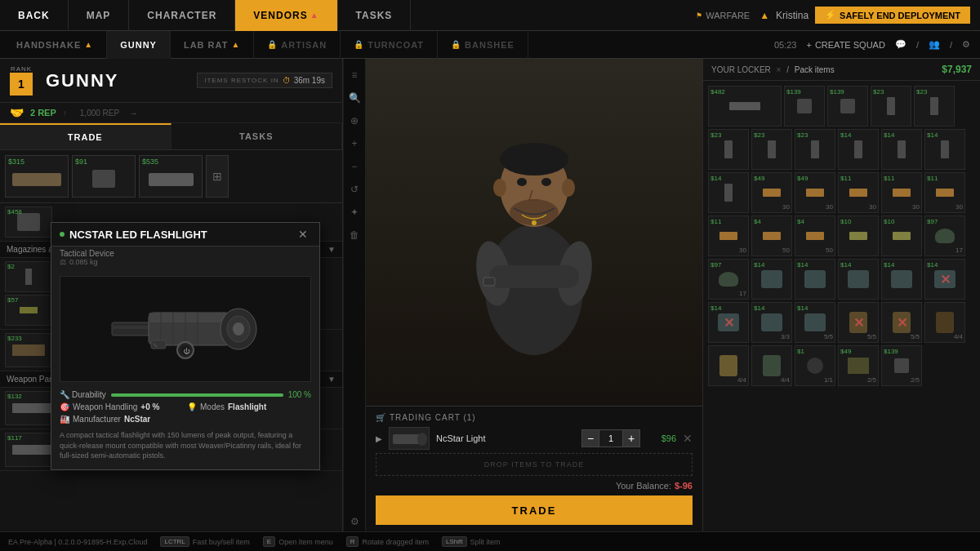  What do you see at coordinates (171, 176) in the screenshot?
I see `list-item: $535` at bounding box center [171, 176].